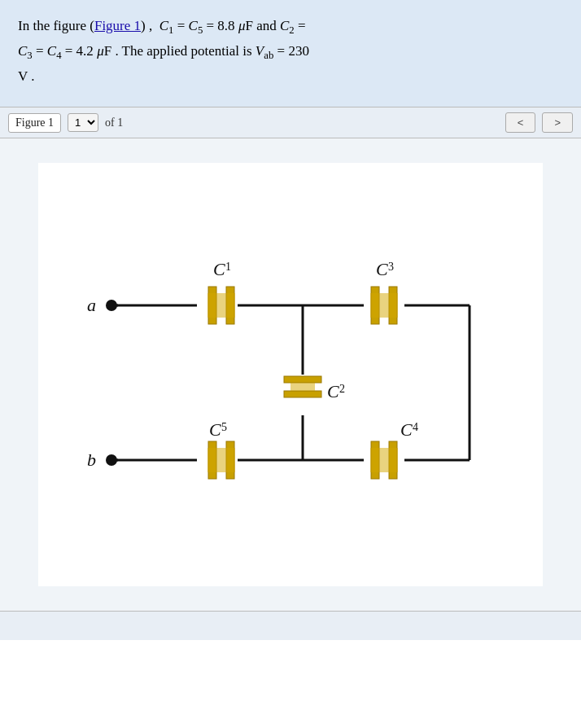  What do you see at coordinates (83, 122) in the screenshot?
I see `figure-select: 1` at bounding box center [83, 122].